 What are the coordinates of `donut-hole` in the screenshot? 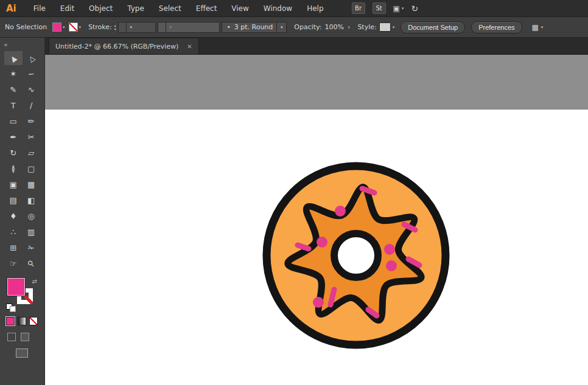 It's located at (356, 255).